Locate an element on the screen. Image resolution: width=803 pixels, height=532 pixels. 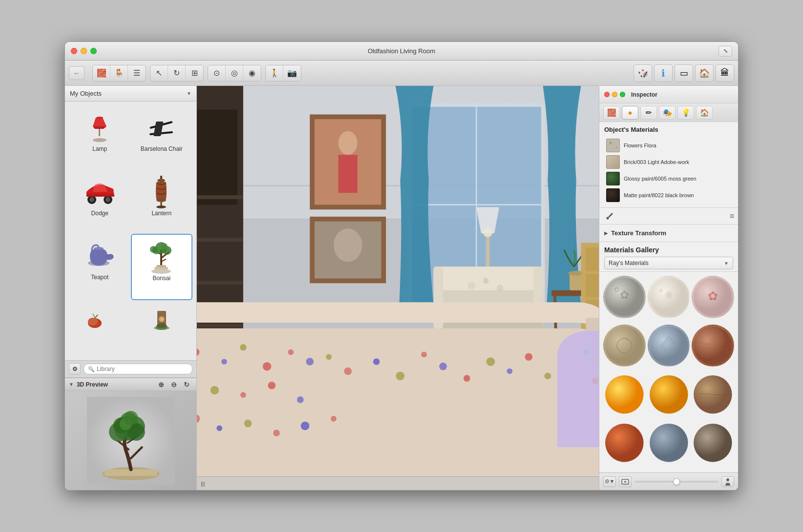
gallery-item-red-floral: ✿ is located at coordinates (713, 297).